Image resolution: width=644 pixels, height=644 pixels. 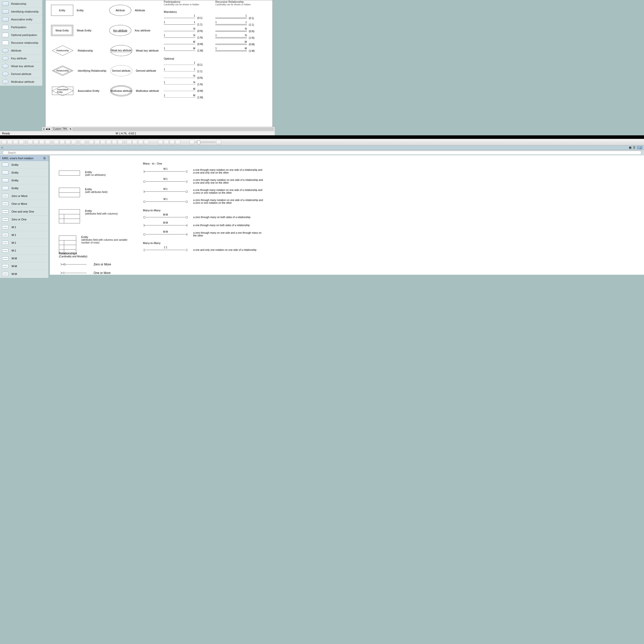 What do you see at coordinates (21, 27) in the screenshot?
I see `stencil-item: Participation` at bounding box center [21, 27].